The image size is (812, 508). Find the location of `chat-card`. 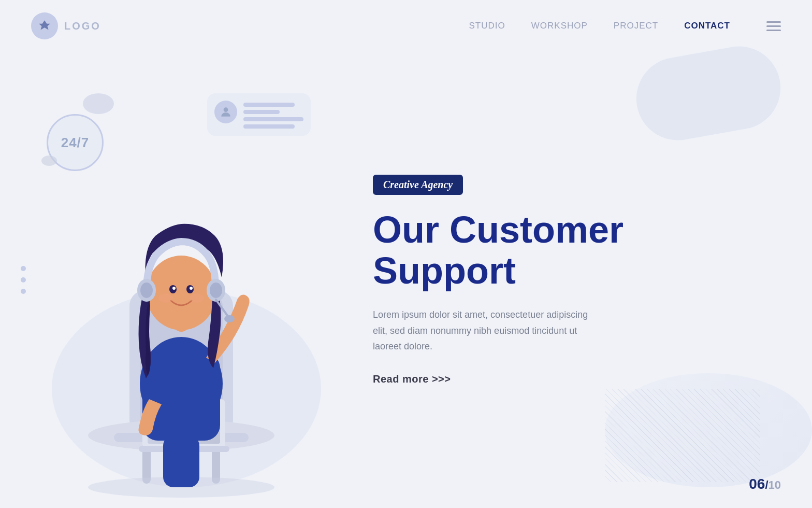

chat-card is located at coordinates (259, 115).